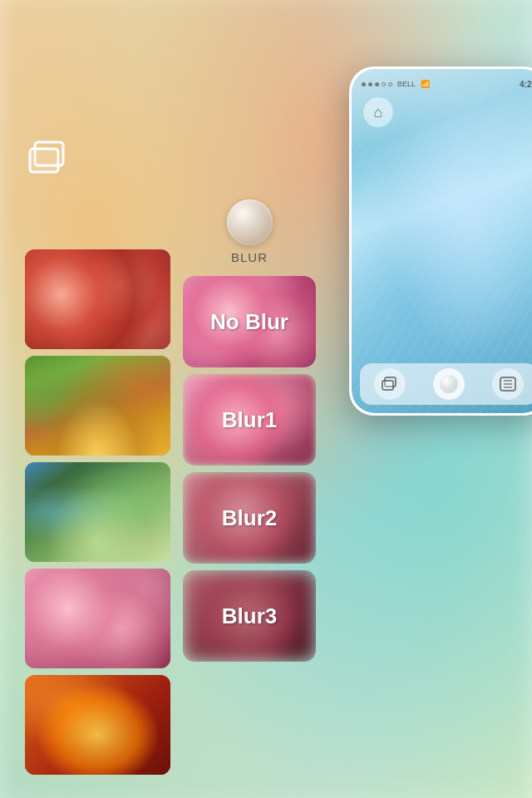 The height and width of the screenshot is (798, 532). I want to click on blur-card-label-1: Blur1, so click(249, 421).